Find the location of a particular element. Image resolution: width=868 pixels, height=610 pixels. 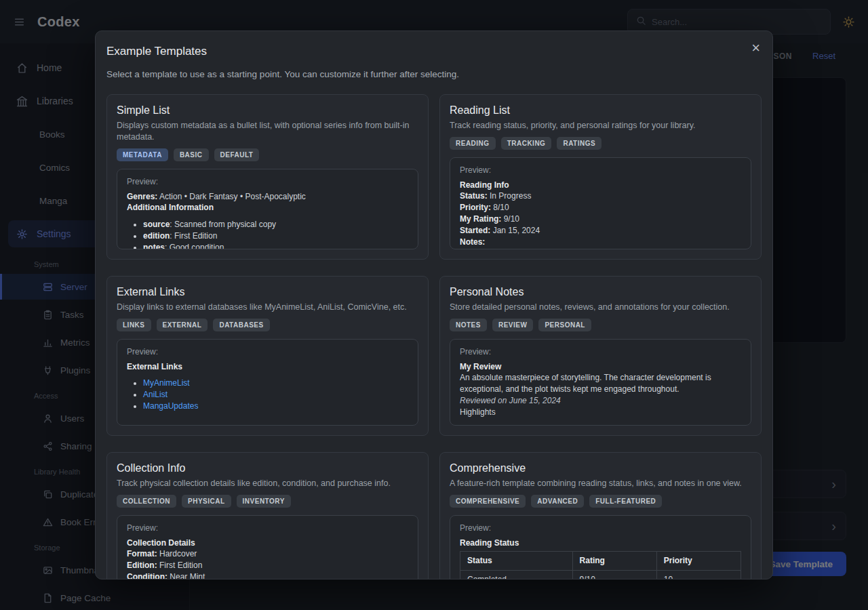

tag-badge: DEFAULT is located at coordinates (237, 155).